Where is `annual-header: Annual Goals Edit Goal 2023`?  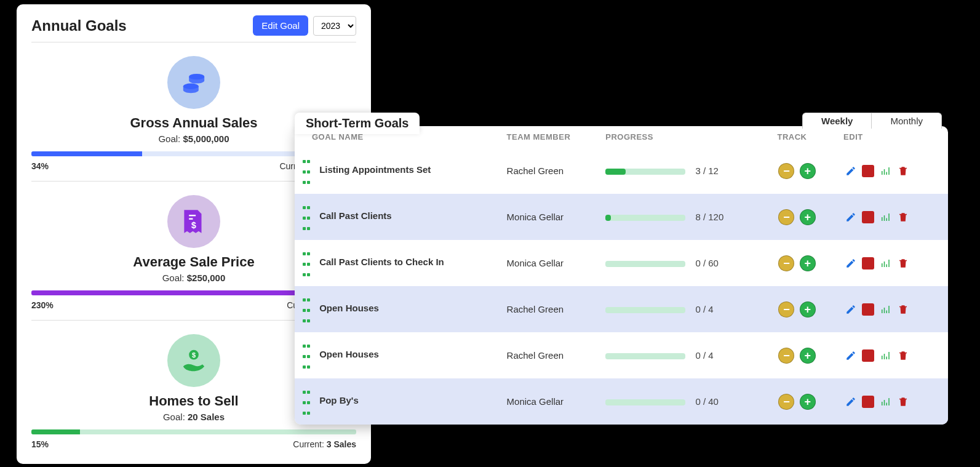
annual-header: Annual Goals Edit Goal 2023 is located at coordinates (194, 29).